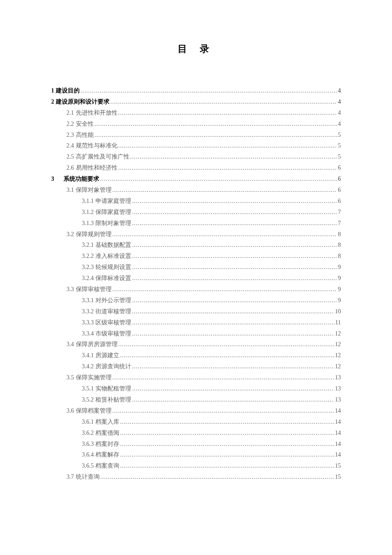 The image size is (392, 555). I want to click on toc-entry: 3.5.2租赁补贴管理13, so click(196, 400).